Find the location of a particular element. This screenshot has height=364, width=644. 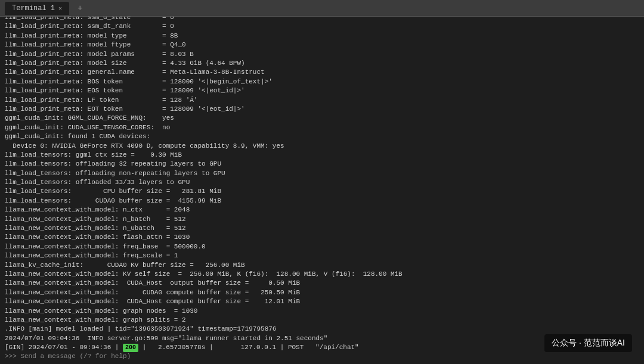

terminal-line: llm_load_print_meta: EOS token = 128009 … is located at coordinates (322, 91).